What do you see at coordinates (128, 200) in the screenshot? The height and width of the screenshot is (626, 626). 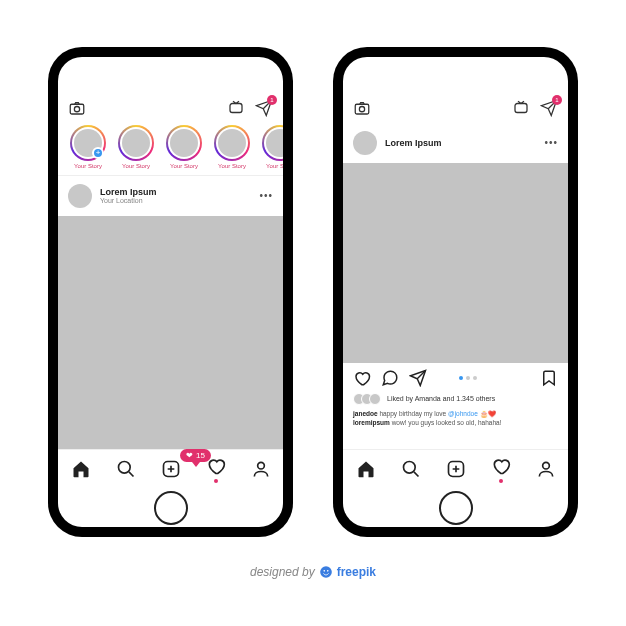 I see `post-location: Your Location` at bounding box center [128, 200].